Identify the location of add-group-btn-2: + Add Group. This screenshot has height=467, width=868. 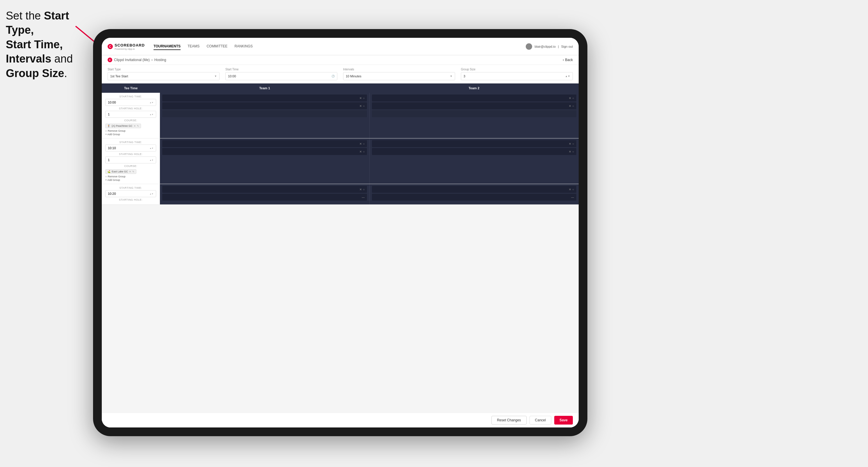
(131, 180).